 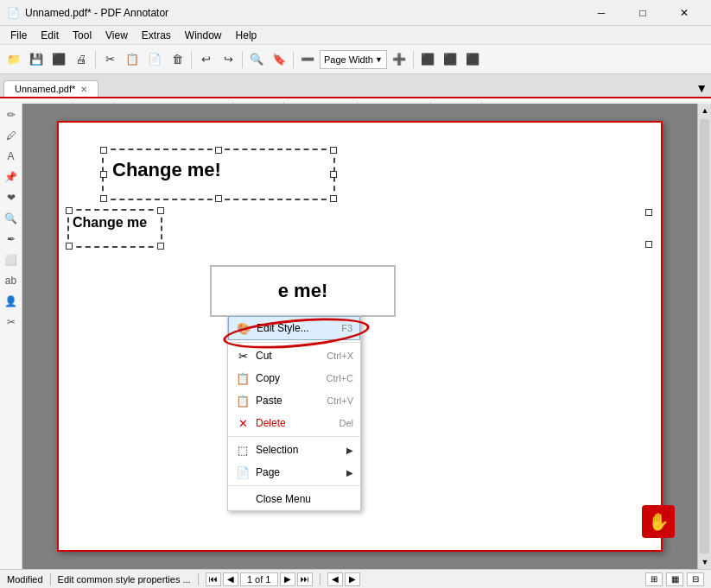 I want to click on handle2-br, so click(x=161, y=246).